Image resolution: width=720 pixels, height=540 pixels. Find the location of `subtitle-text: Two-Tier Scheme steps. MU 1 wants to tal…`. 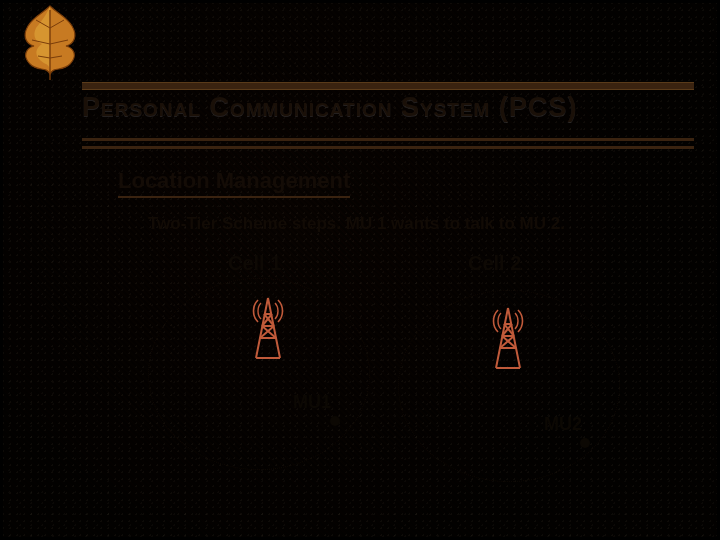

subtitle-text: Two-Tier Scheme steps. MU 1 wants to tal… is located at coordinates (356, 224).